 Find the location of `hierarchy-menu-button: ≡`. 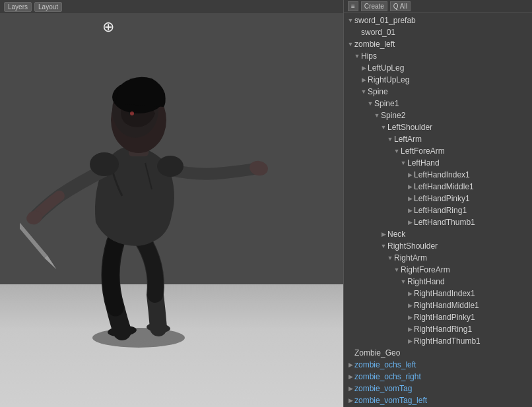

hierarchy-menu-button: ≡ is located at coordinates (353, 7).